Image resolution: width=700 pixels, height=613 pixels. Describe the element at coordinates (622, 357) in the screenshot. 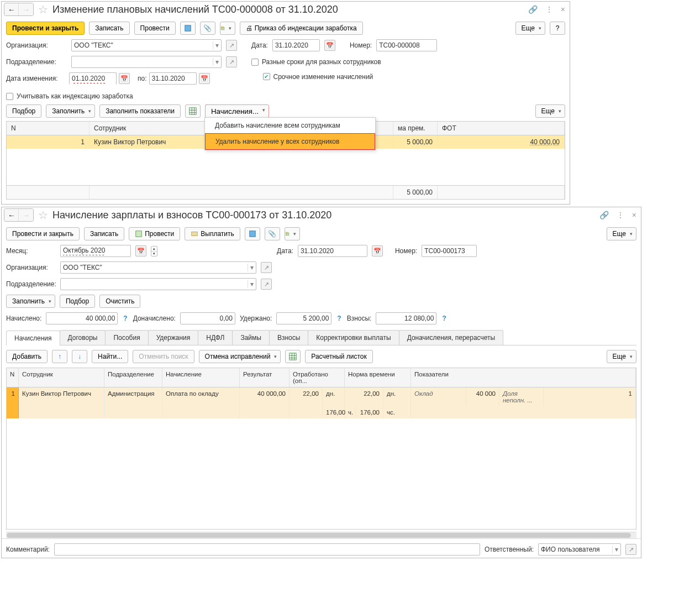

I see `grid-more-button: Еще` at that location.